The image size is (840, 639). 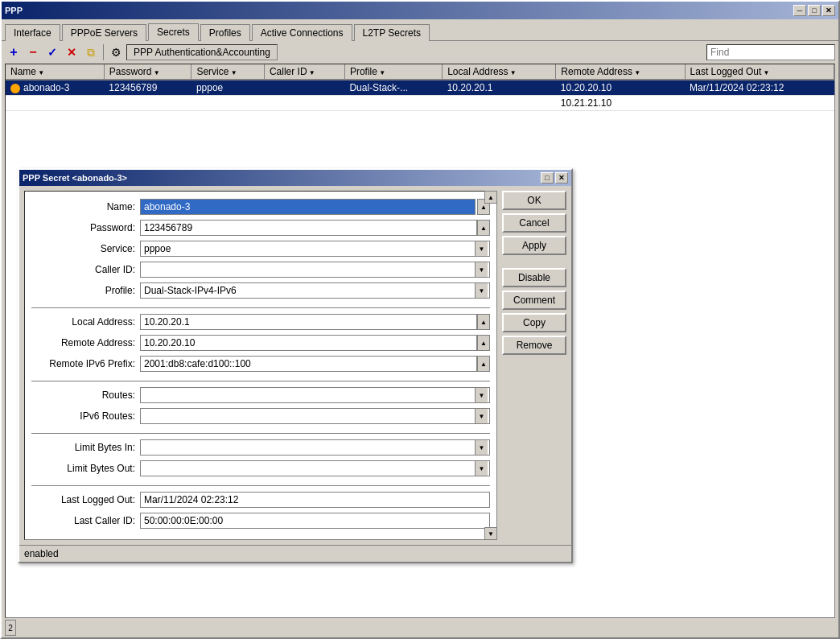 What do you see at coordinates (315, 416) in the screenshot?
I see `ipv6-routes-select: ▼` at bounding box center [315, 416].